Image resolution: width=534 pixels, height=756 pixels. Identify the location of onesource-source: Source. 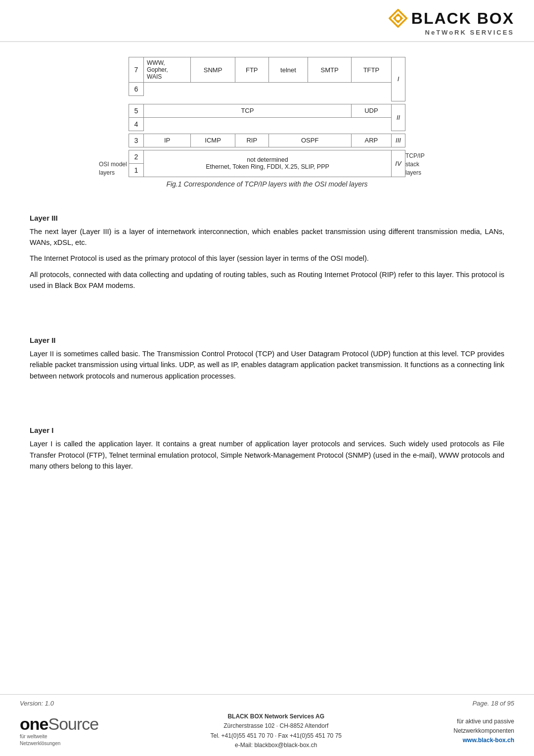
(73, 724).